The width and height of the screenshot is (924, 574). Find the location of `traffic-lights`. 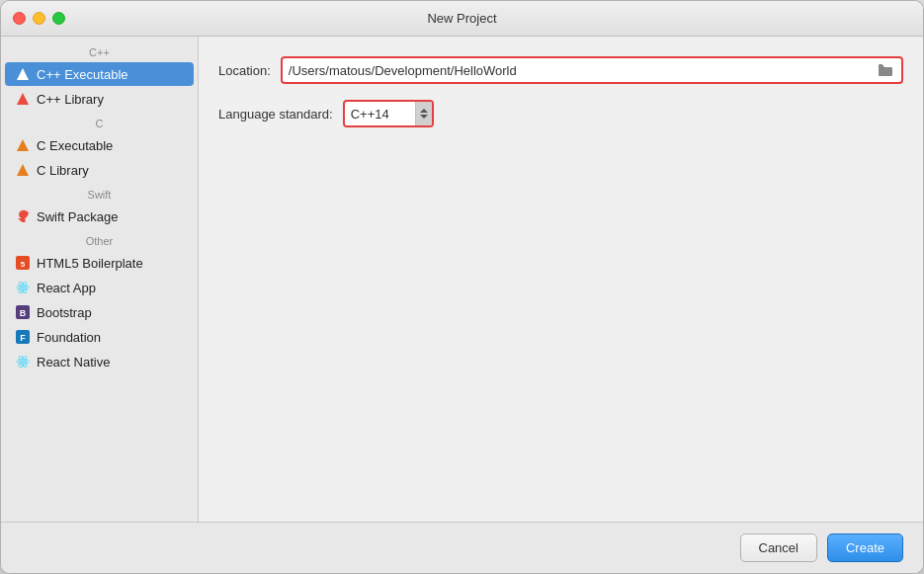

traffic-lights is located at coordinates (40, 18).